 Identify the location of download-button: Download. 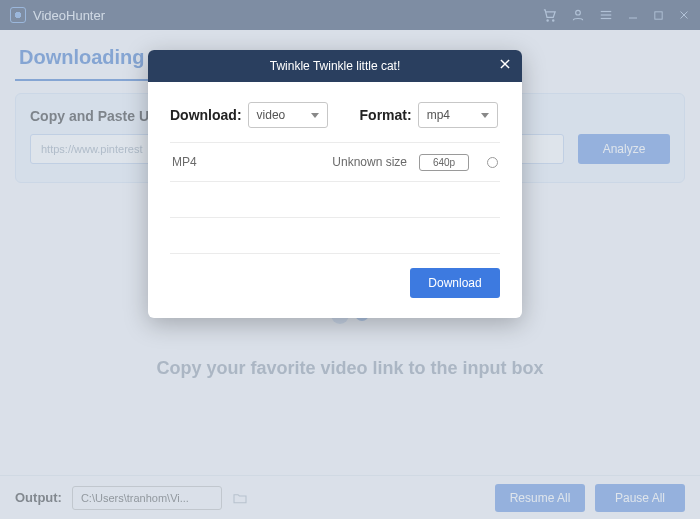
(455, 283).